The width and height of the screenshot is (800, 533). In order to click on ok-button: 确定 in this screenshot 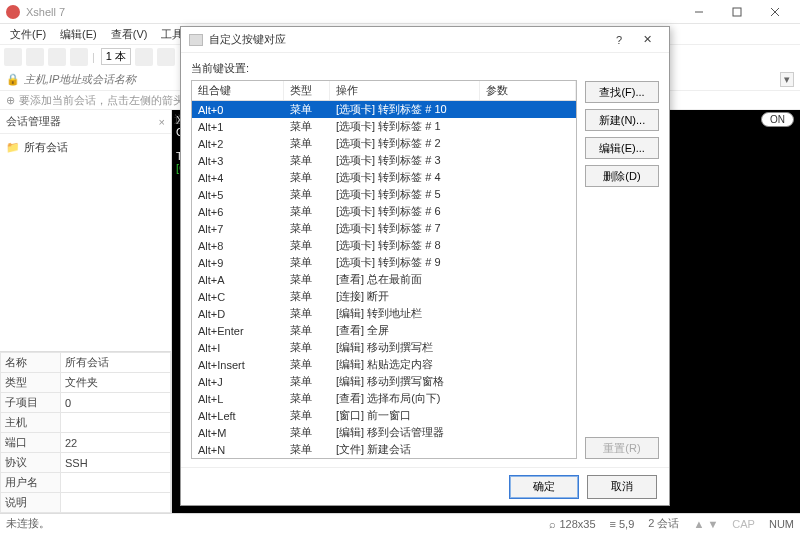, I will do `click(544, 487)`.